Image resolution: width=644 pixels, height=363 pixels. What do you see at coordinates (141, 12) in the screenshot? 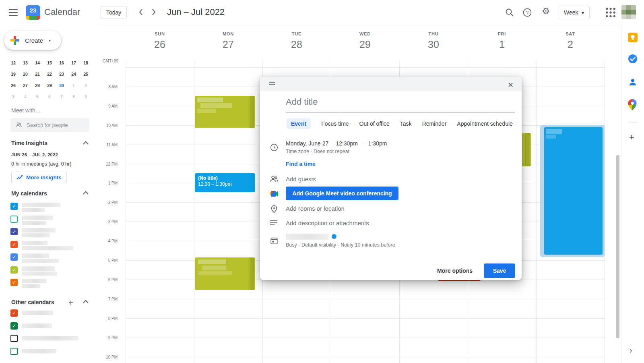
I see `previous-week-icon` at bounding box center [141, 12].